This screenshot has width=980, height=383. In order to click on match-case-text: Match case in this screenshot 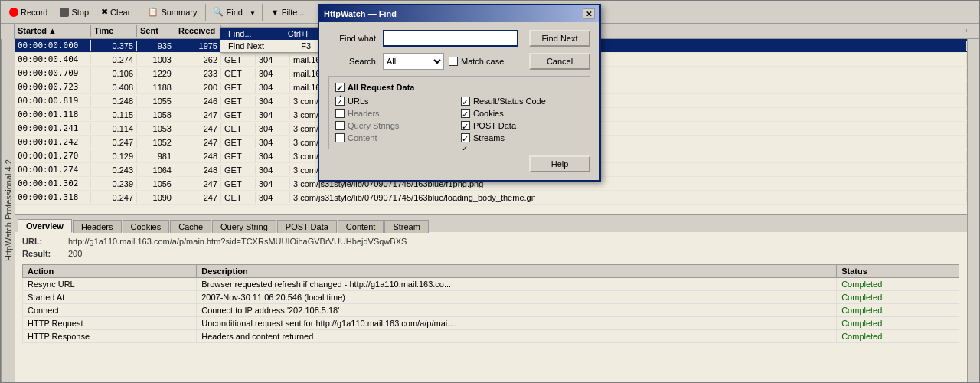, I will do `click(482, 61)`.